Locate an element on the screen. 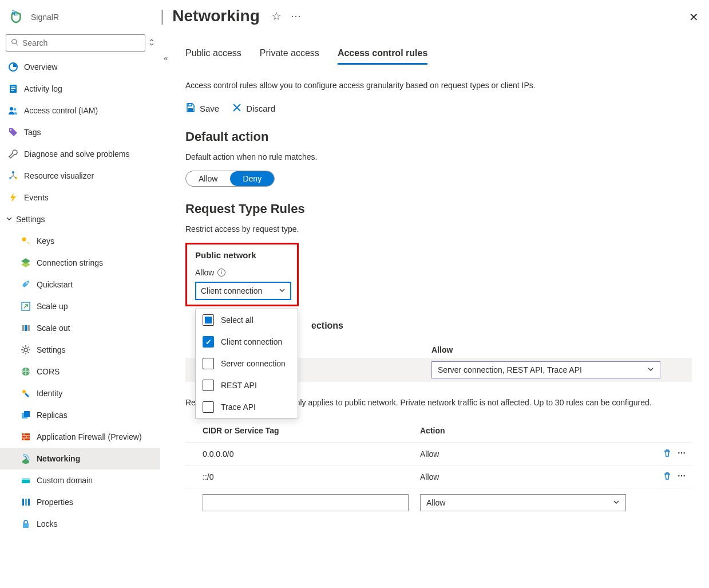 This screenshot has height=588, width=709. sidebar-item-firewall: Application Firewall (Preview) is located at coordinates (80, 437).